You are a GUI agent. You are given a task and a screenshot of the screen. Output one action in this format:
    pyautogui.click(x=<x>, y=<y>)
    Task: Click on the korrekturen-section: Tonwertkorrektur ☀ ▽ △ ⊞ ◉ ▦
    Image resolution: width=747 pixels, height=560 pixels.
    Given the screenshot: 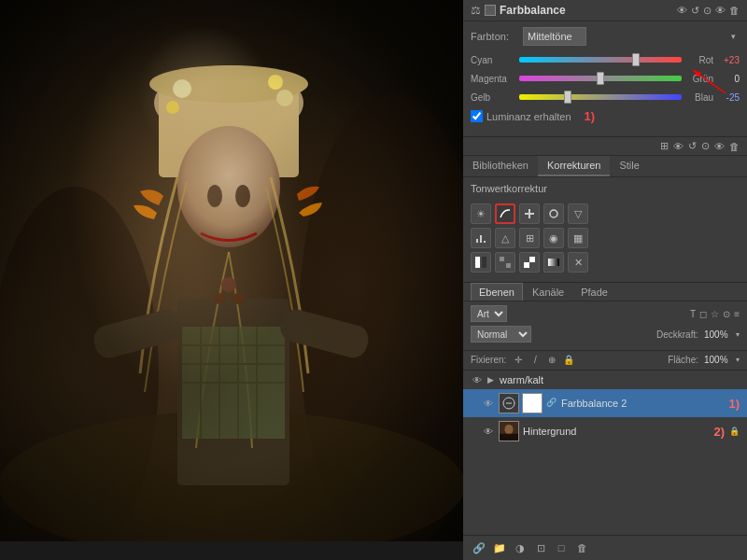 What is the action you would take?
    pyautogui.click(x=605, y=230)
    